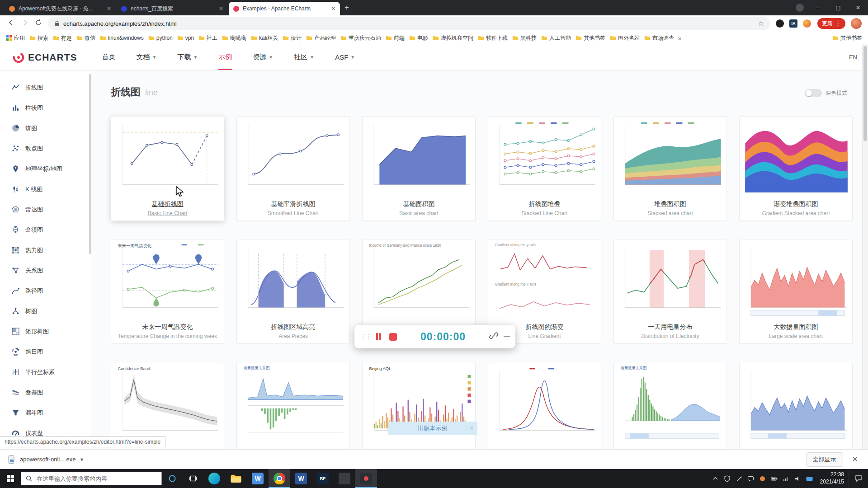  What do you see at coordinates (813, 93) in the screenshot?
I see `dark-mode-toggle` at bounding box center [813, 93].